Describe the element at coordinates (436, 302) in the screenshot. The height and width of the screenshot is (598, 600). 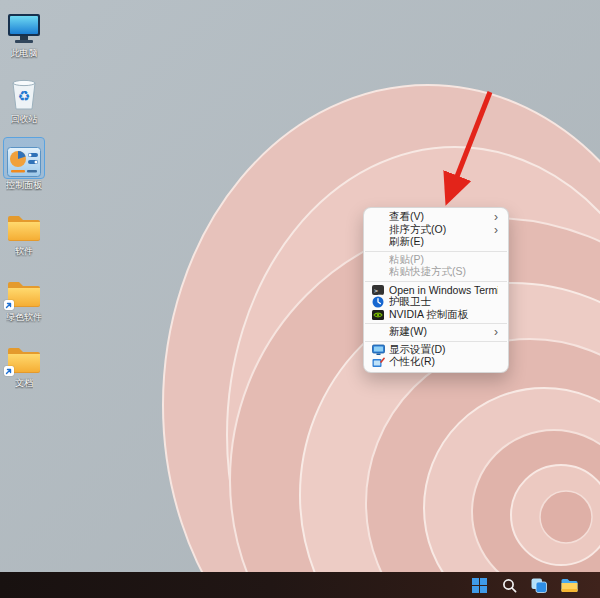
I see `menu-item-eye-guard: 护眼卫士` at that location.